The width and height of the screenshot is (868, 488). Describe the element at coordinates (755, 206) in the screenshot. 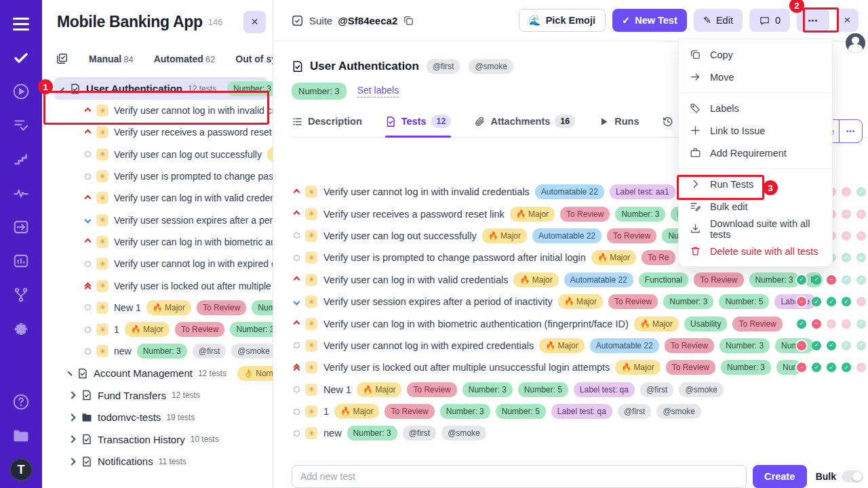

I see `menu-item-bulk-edit: Bulk edit` at that location.